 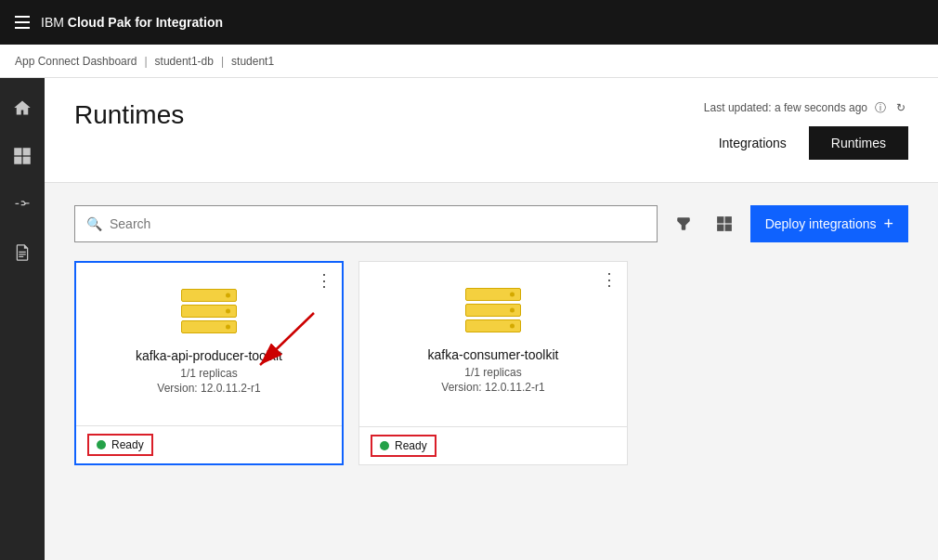 I want to click on card-replicas-1: 1/1 replicas, so click(x=209, y=373).